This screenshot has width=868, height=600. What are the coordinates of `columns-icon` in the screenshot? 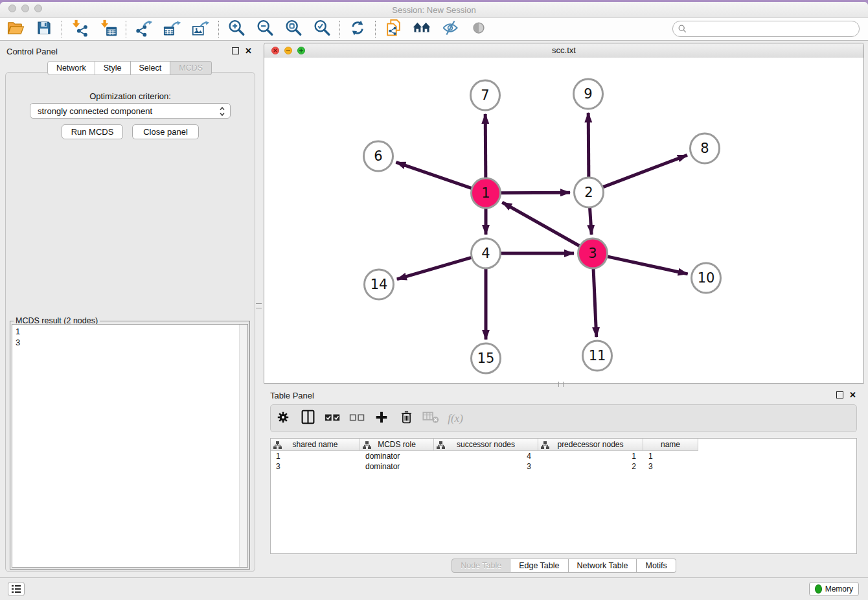 It's located at (308, 419).